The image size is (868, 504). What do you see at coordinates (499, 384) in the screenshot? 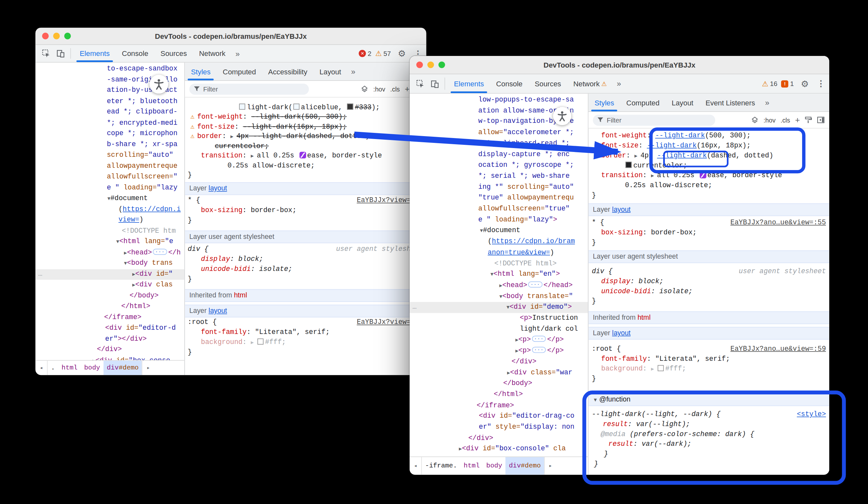
I see `dom-tree-row: </body>` at bounding box center [499, 384].